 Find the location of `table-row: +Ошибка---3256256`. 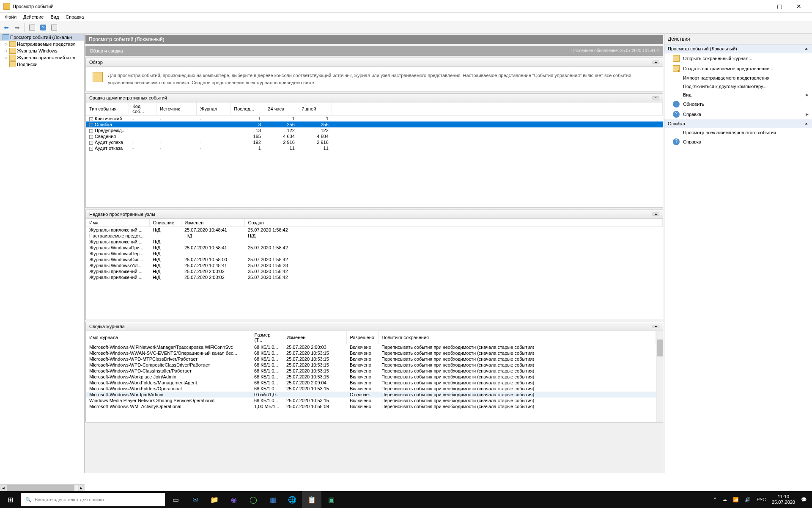

table-row: +Ошибка---3256256 is located at coordinates (374, 124).